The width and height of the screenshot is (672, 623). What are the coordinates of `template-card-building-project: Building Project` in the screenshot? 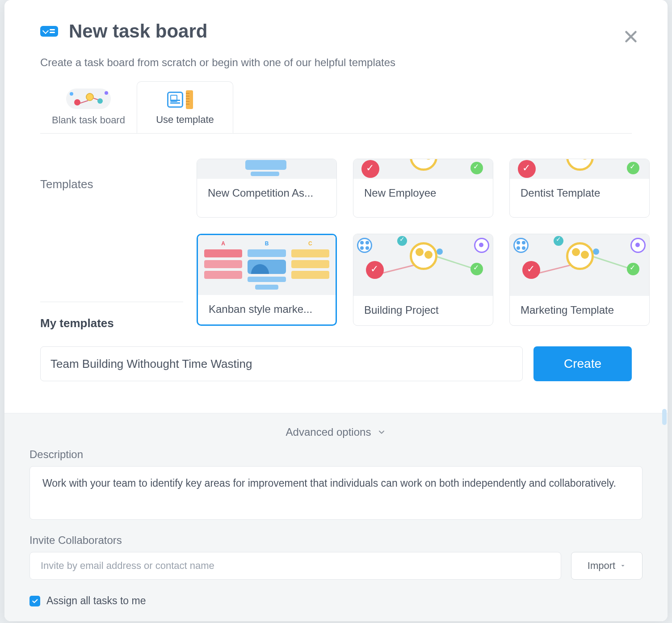 It's located at (423, 280).